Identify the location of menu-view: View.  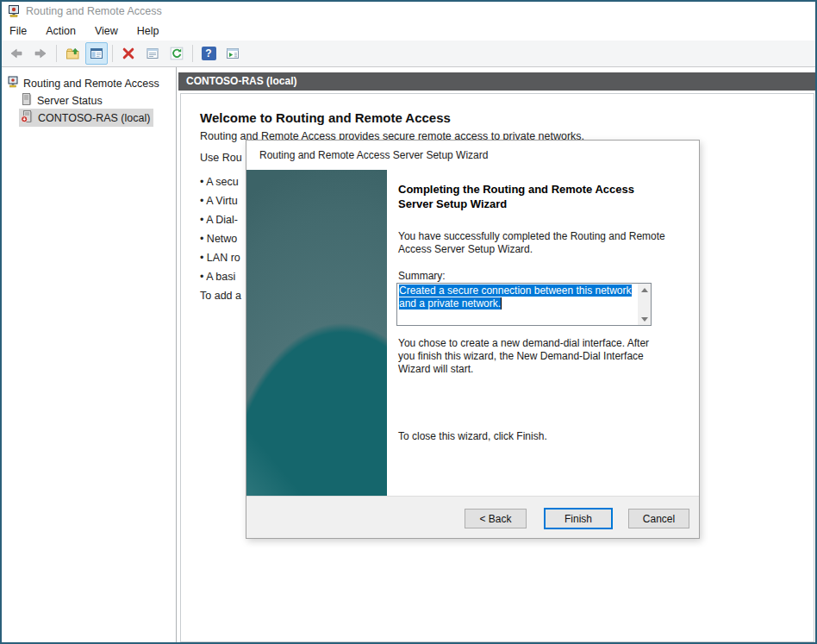
(107, 31).